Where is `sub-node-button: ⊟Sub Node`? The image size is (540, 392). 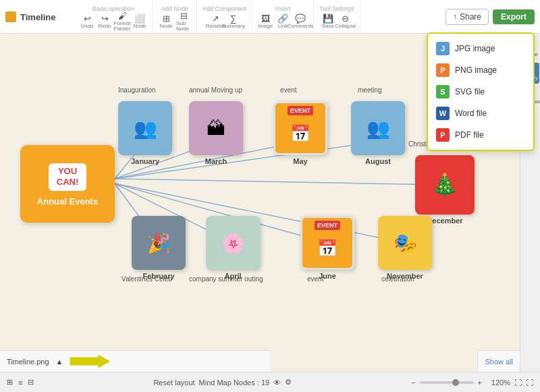 sub-node-button: ⊟Sub Node is located at coordinates (184, 21).